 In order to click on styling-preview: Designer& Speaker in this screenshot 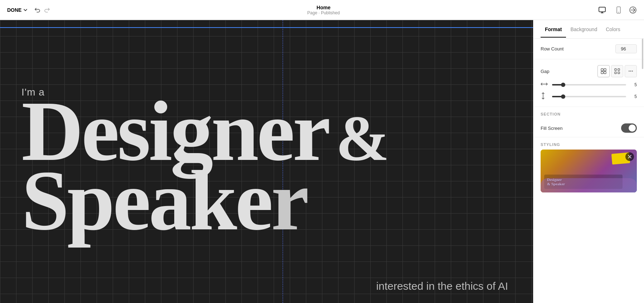, I will do `click(589, 171)`.